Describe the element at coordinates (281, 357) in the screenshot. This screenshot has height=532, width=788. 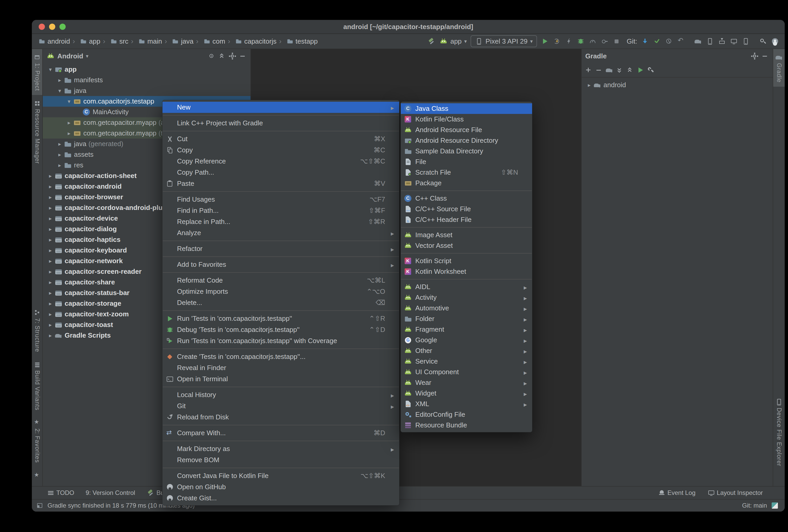
I see `context-menu-item: Create 'Tests in 'com.capacitorjs.testap…` at that location.